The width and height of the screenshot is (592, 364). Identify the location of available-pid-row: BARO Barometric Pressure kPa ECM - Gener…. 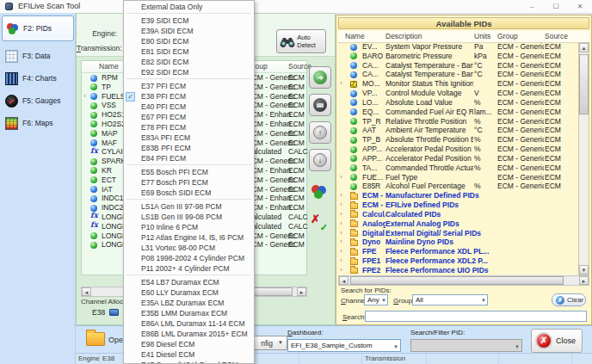
(459, 57).